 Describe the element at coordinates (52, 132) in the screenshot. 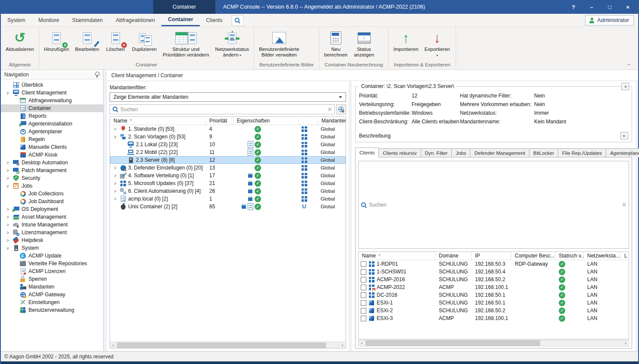

I see `nav-tree-item: Agentenplaner` at that location.